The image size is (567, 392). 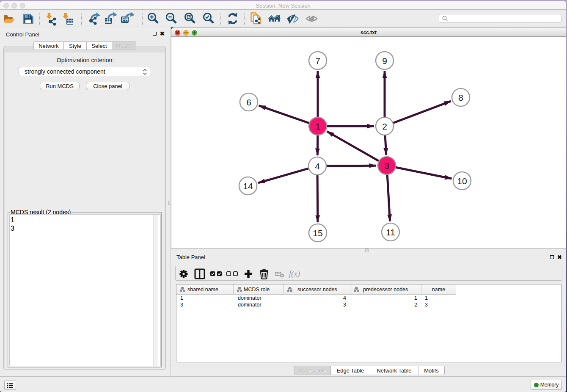 What do you see at coordinates (391, 232) in the screenshot?
I see `svg-text: 11` at bounding box center [391, 232].